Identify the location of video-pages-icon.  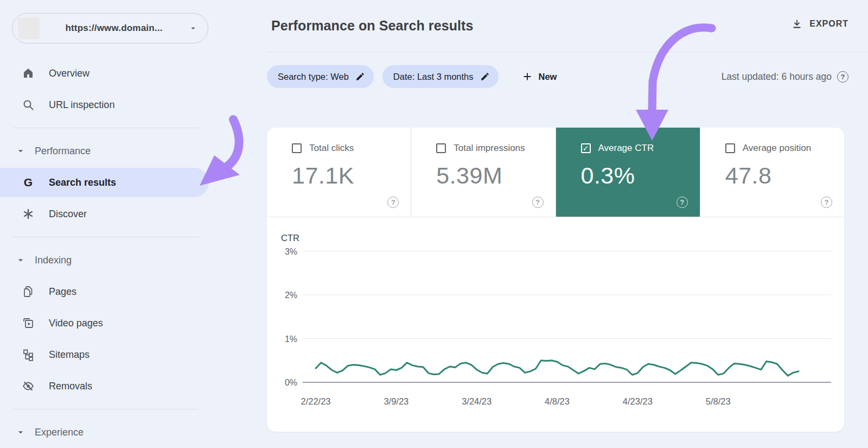
(28, 323).